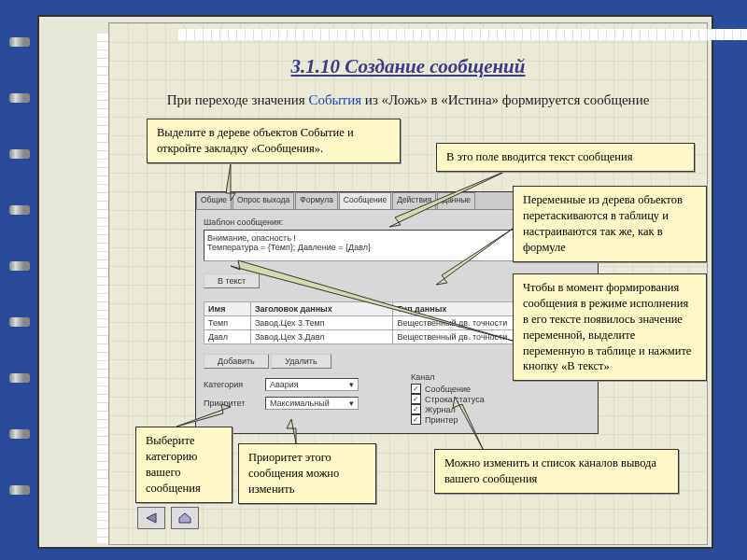 The image size is (747, 560). I want to click on check-statusbar: ✓Строка статуса, so click(500, 399).